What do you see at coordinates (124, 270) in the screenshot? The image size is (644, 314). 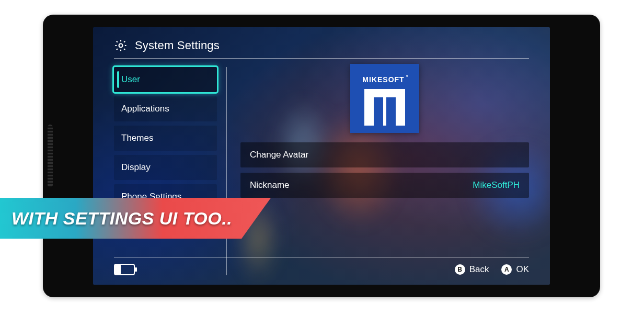 I see `battery-icon` at bounding box center [124, 270].